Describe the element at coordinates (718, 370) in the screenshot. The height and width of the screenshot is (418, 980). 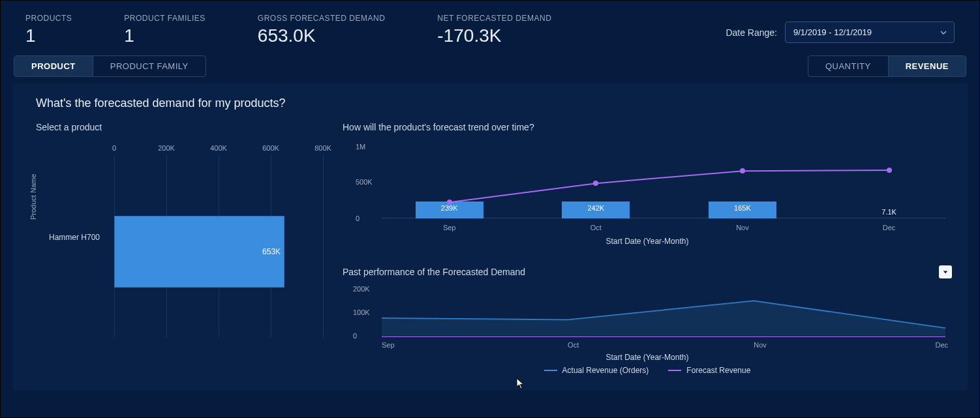
I see `legend-label: Forecast Revenue` at that location.